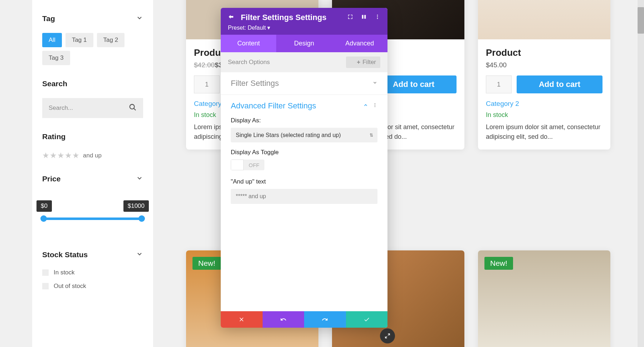 The width and height of the screenshot is (644, 347). I want to click on preset-selector: Preset: Default ▾, so click(304, 28).